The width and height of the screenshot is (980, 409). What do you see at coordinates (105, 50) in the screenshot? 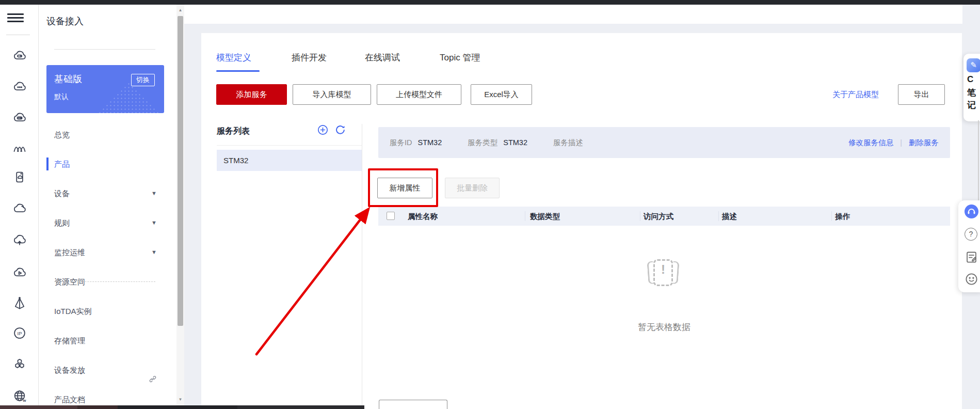
I see `sidebar-divider` at bounding box center [105, 50].